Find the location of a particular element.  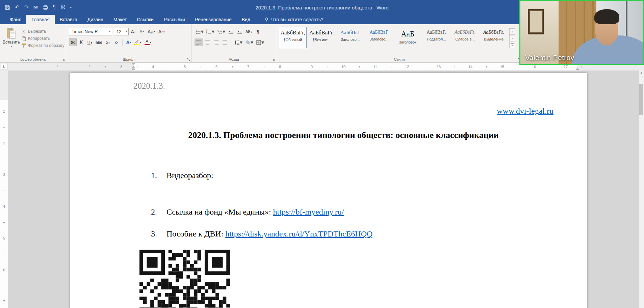

style-preview: АаБбВвГ is located at coordinates (379, 32).